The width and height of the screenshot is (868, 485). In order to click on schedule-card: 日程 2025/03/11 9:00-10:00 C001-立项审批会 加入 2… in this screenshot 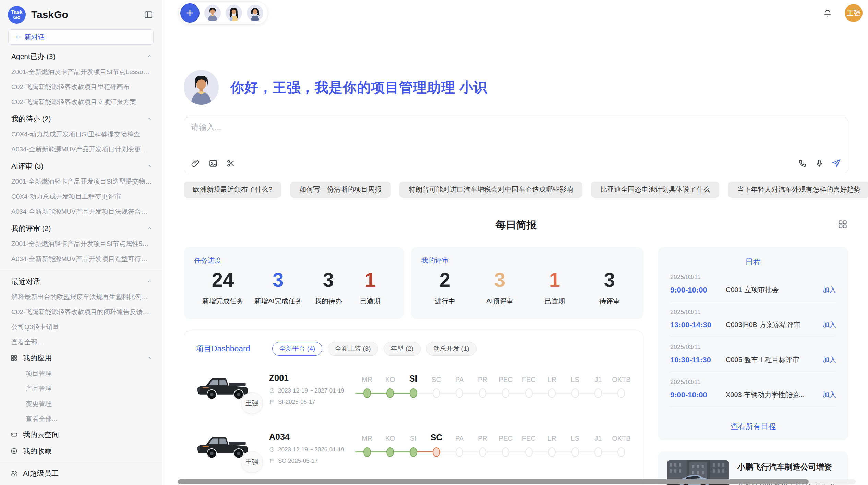, I will do `click(753, 344)`.